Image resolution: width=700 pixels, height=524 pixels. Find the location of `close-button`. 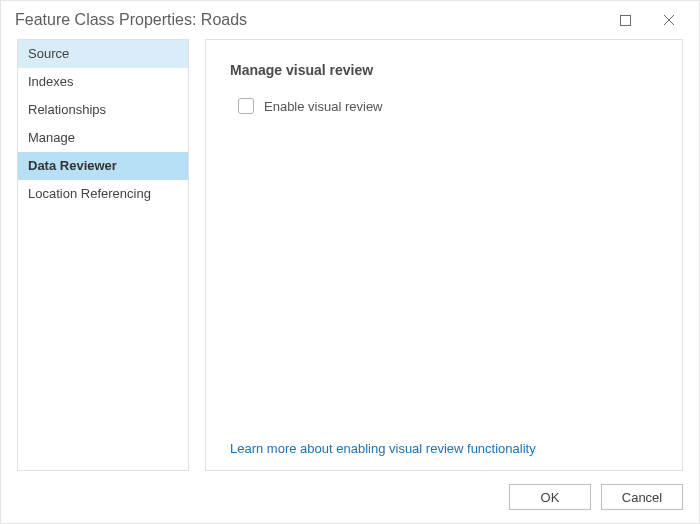

close-button is located at coordinates (669, 20).